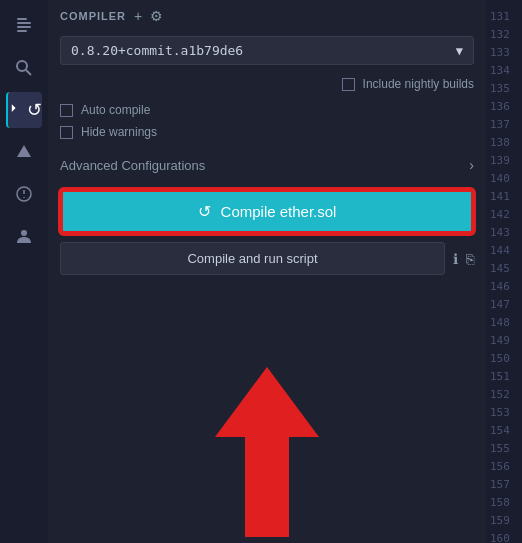 This screenshot has height=543, width=522. What do you see at coordinates (24, 152) in the screenshot?
I see `activity-icon-deploy` at bounding box center [24, 152].